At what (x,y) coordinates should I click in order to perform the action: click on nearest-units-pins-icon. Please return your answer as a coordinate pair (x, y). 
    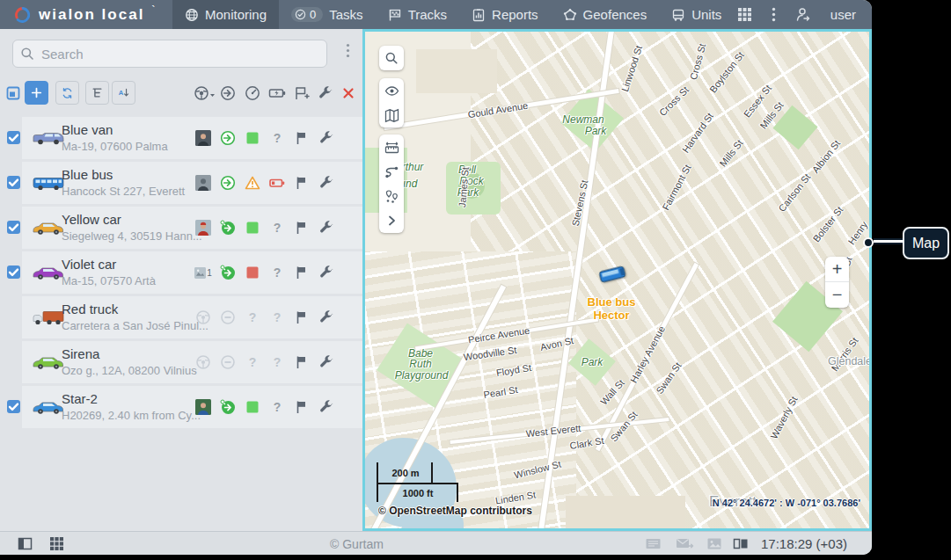
    Looking at the image, I should click on (391, 196).